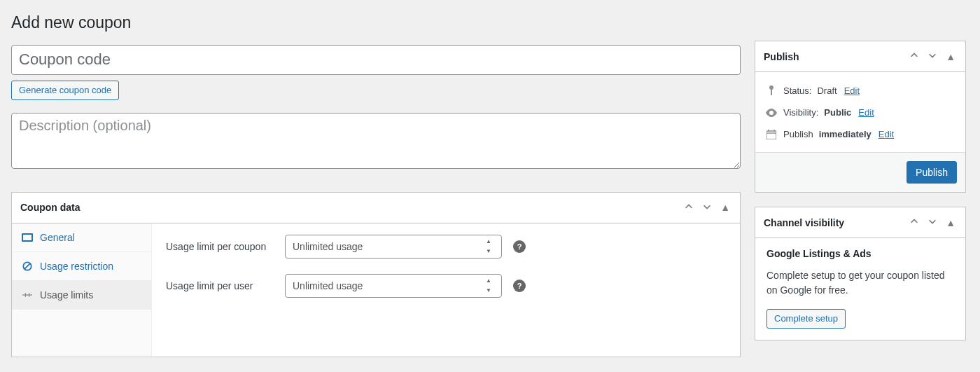  I want to click on channel-visibility-panel: Channel visibility ▲ Google Listings & A…, so click(860, 273).